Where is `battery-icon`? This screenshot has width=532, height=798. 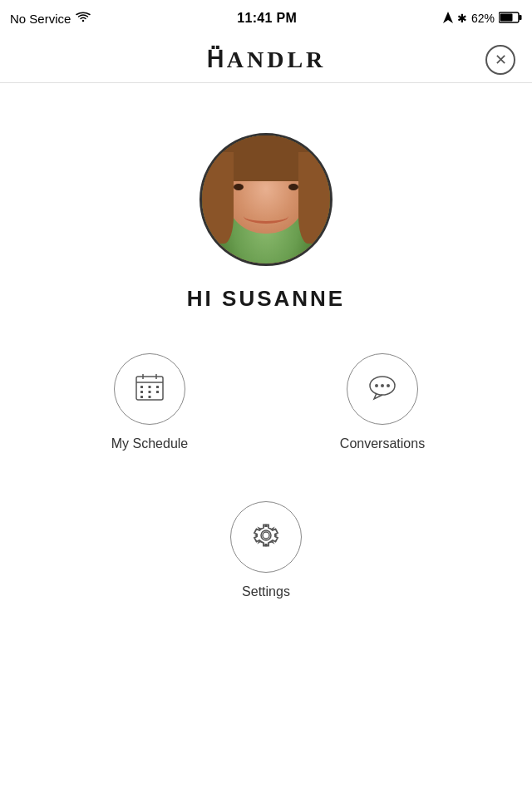
battery-icon is located at coordinates (510, 18).